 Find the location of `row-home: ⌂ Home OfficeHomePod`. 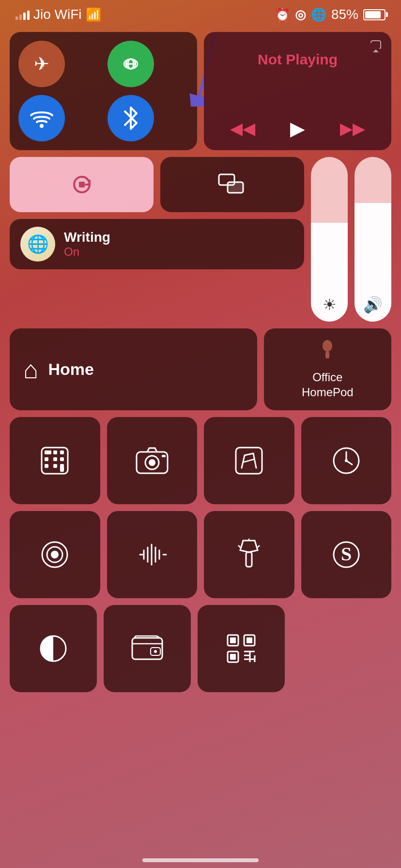

row-home: ⌂ Home OfficeHomePod is located at coordinates (200, 369).